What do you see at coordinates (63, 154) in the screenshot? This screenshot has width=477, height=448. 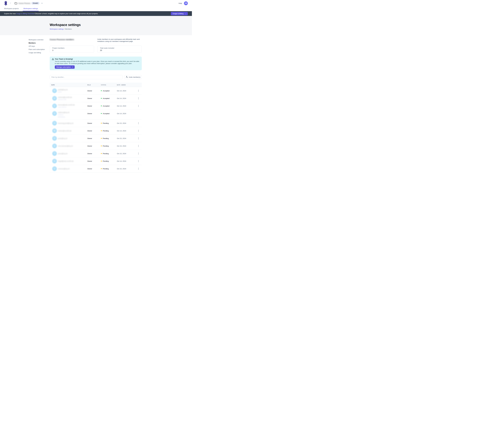 I see `member-email: jxnxs@xry.sh` at bounding box center [63, 154].